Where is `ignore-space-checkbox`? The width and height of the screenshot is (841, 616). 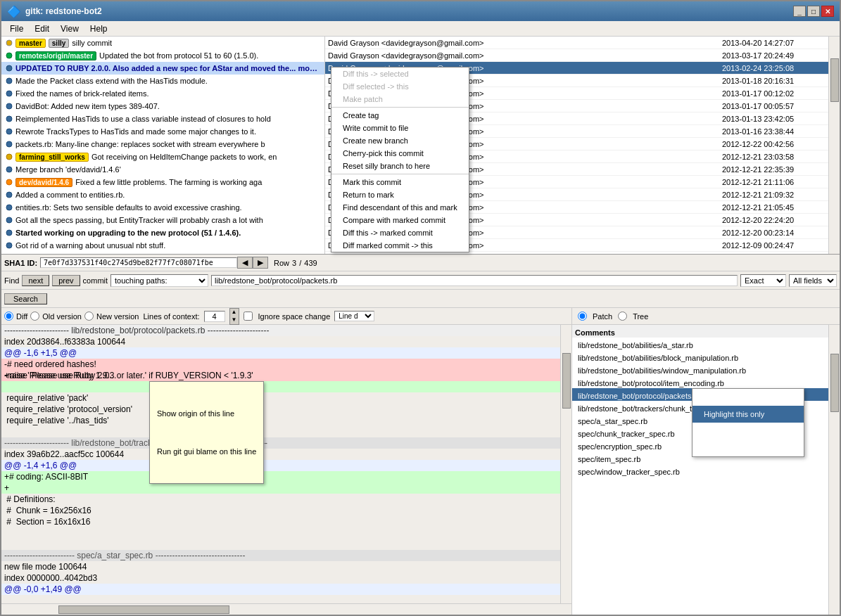 ignore-space-checkbox is located at coordinates (248, 316).